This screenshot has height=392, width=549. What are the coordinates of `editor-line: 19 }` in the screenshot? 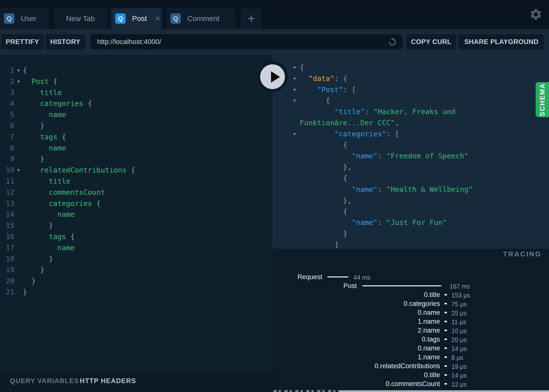 It's located at (136, 270).